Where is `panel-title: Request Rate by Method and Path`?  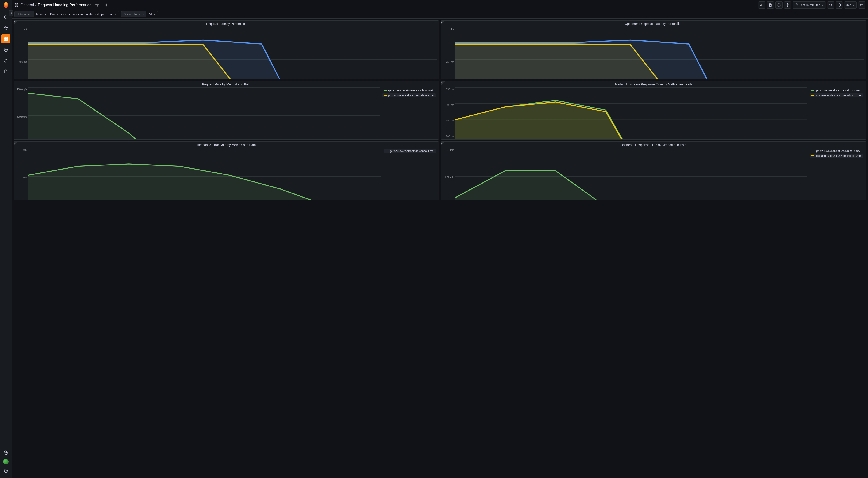
panel-title: Request Rate by Method and Path is located at coordinates (226, 84).